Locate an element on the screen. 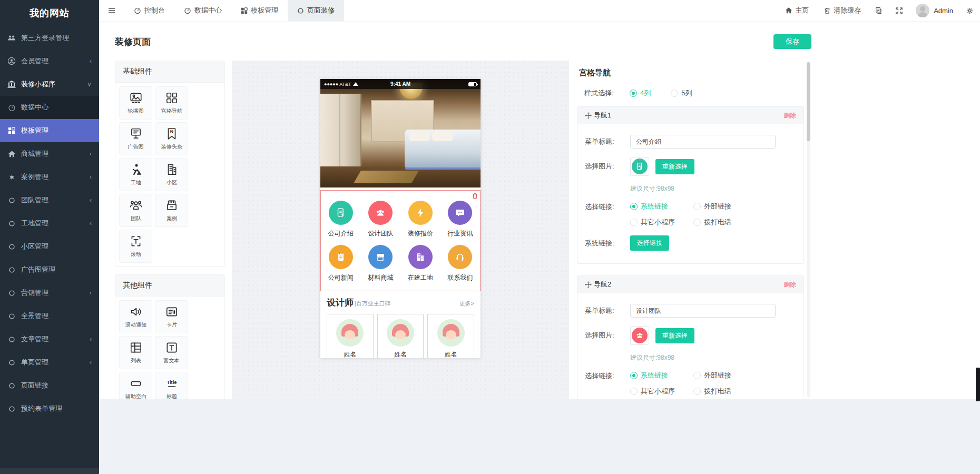 This screenshot has height=474, width=980. component-tile-scroll-notice: 滚动通知 is located at coordinates (136, 317).